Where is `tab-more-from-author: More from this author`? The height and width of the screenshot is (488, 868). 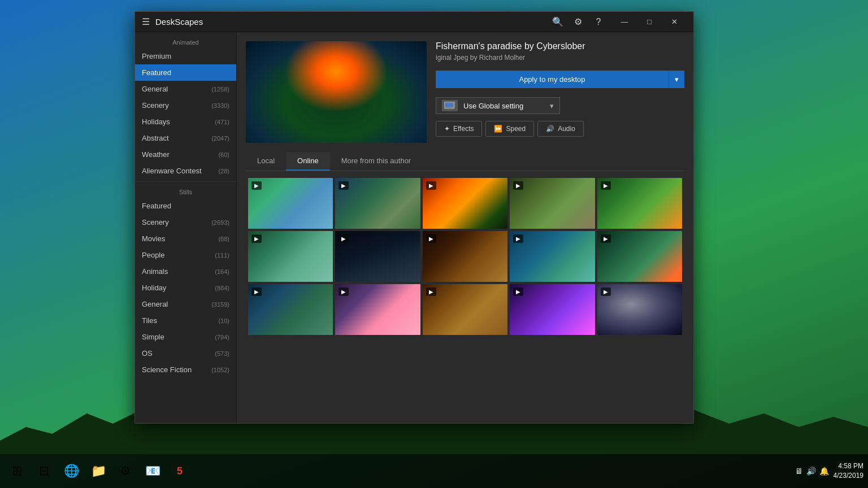 tab-more-from-author: More from this author is located at coordinates (376, 162).